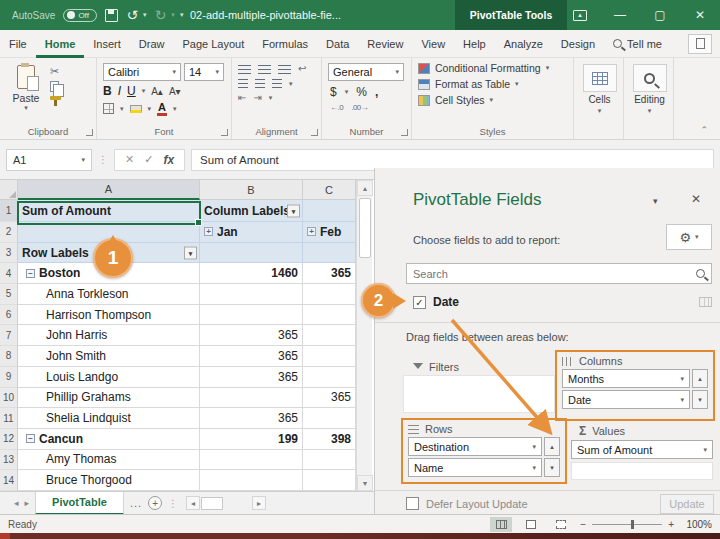  Describe the element at coordinates (28, 503) in the screenshot. I see `next-sheet-icon: ▸` at that location.